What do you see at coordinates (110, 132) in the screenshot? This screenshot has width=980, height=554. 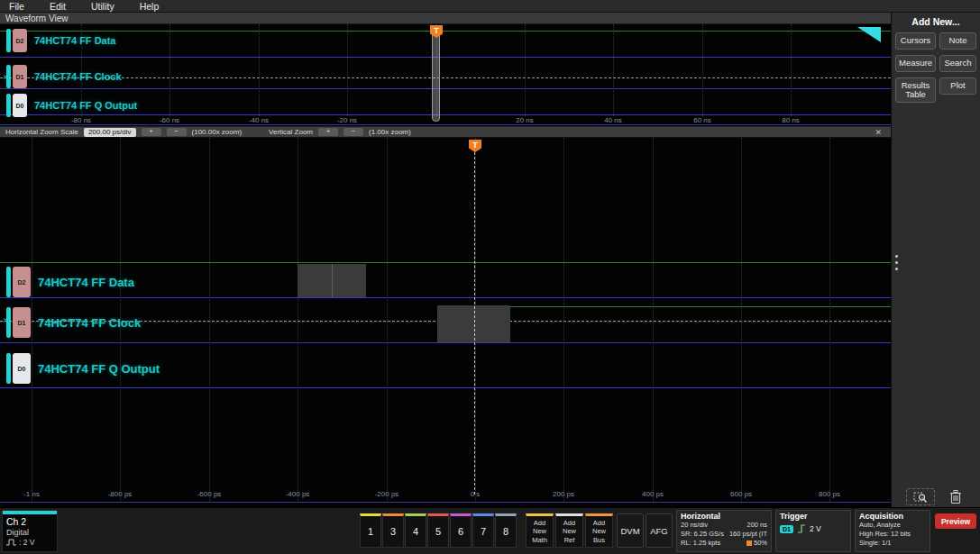 I see `horizontal-zoom-scale-value: 200.00 ps/div` at bounding box center [110, 132].